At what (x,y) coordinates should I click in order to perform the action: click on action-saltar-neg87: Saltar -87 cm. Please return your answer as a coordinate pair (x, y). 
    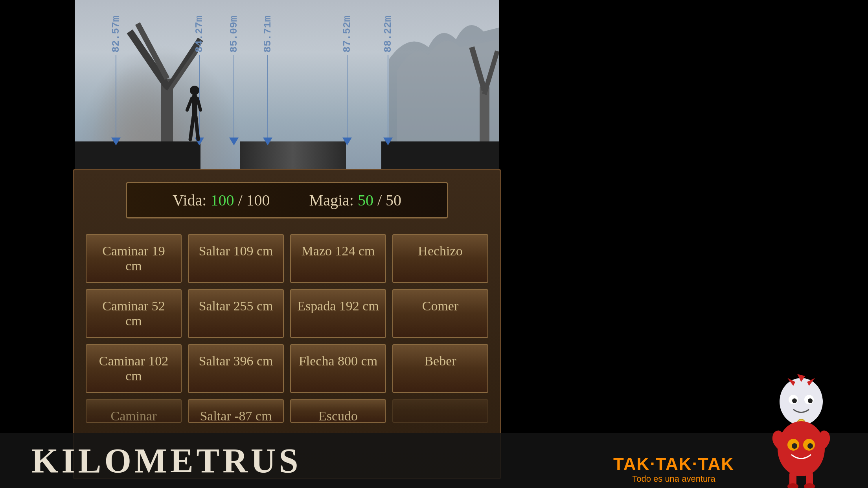
    Looking at the image, I should click on (236, 411).